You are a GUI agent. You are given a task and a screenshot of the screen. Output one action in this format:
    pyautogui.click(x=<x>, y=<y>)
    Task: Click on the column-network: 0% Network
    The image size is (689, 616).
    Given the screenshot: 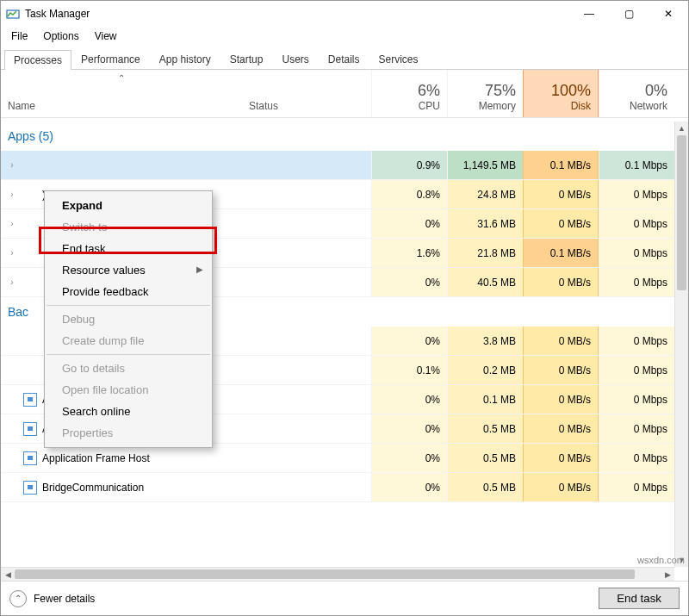 What is the action you would take?
    pyautogui.click(x=636, y=93)
    